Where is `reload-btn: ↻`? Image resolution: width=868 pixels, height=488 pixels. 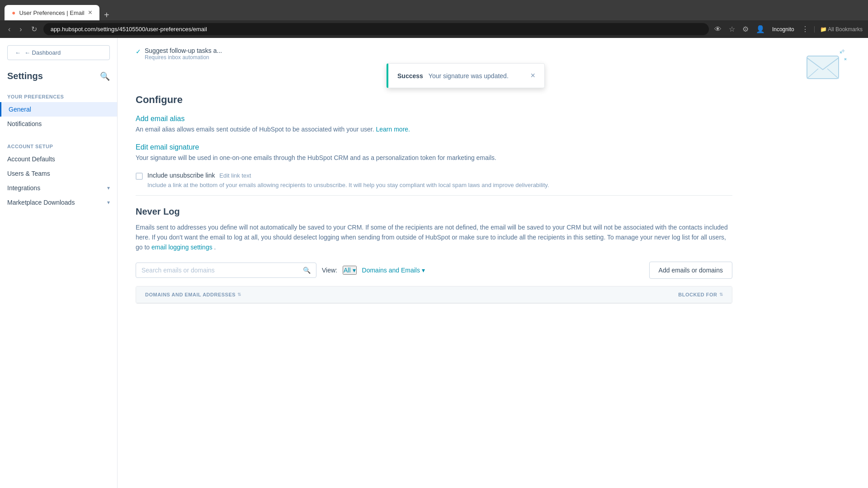
reload-btn: ↻ is located at coordinates (34, 29).